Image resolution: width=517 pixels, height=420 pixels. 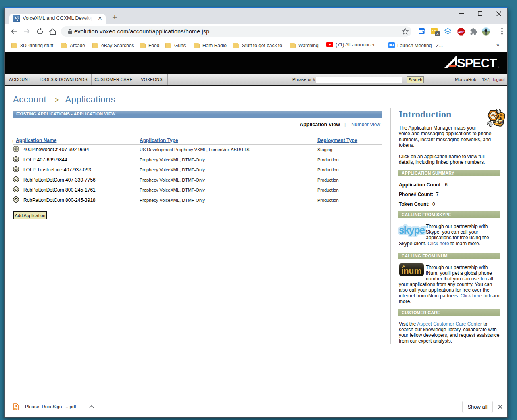 I want to click on svg-text: SPECT, so click(x=477, y=63).